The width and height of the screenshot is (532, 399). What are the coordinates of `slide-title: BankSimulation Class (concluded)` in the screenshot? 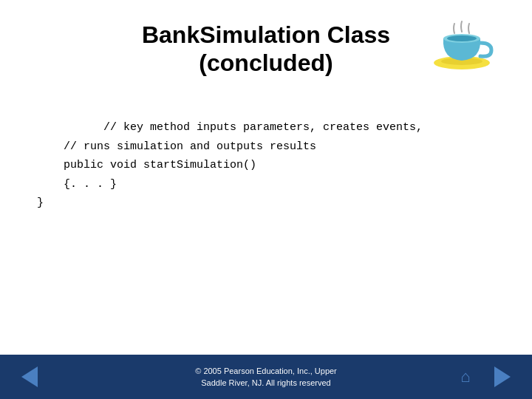 It's located at (266, 49).